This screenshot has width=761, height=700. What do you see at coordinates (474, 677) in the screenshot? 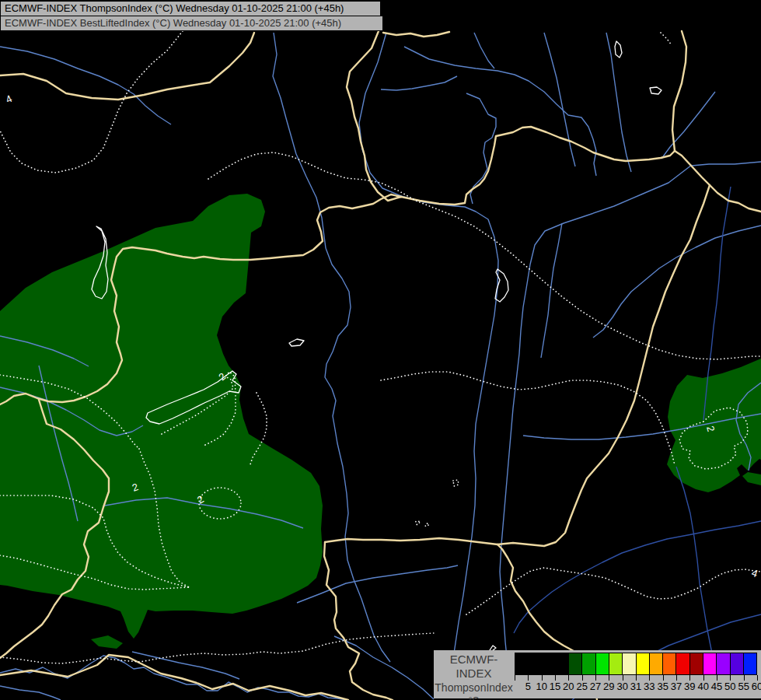
I see `legend-labels: ECMWF-INDEX ThompsonIndex °C` at bounding box center [474, 677].